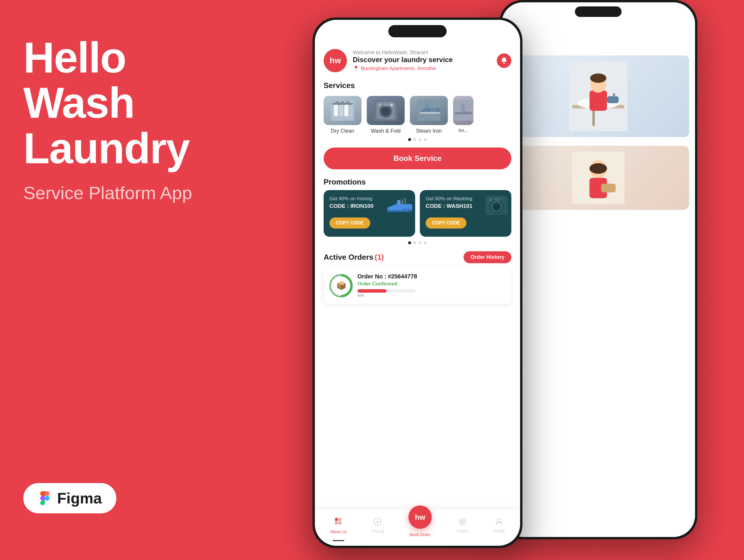 This screenshot has width=744, height=560. I want to click on service-card-steam-iron: Steam Iron, so click(429, 115).